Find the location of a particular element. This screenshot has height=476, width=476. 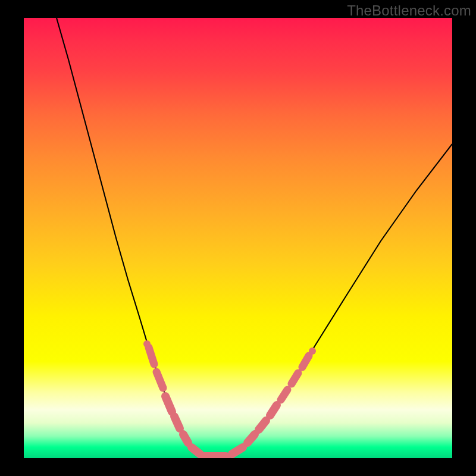

curve-beads is located at coordinates (230, 399).